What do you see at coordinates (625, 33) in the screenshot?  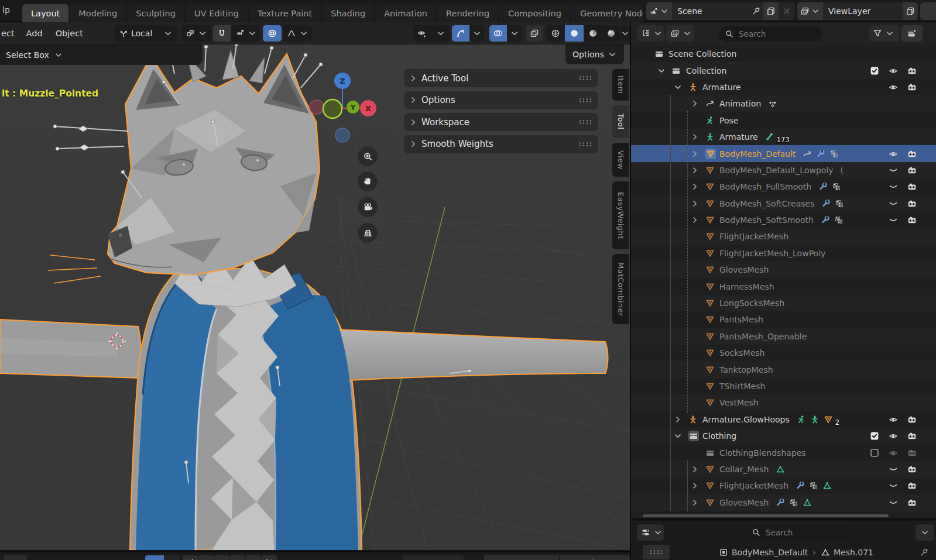 I see `shading-dropdown` at bounding box center [625, 33].